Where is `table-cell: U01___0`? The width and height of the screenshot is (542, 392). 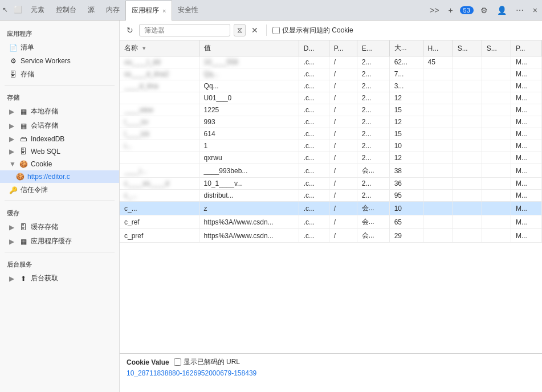
table-cell: U01___0 is located at coordinates (248, 98).